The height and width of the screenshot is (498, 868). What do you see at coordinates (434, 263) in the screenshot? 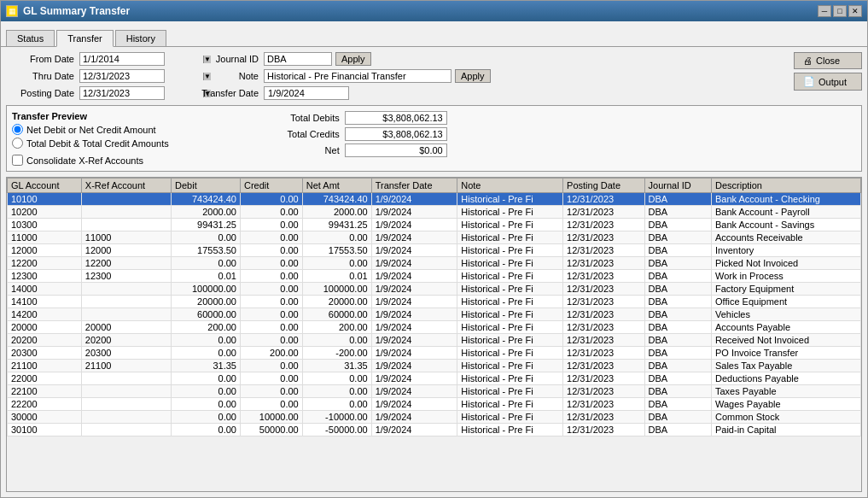
I see `table-row: 12200122000.000.000.001/9/2024Historical…` at bounding box center [434, 263].